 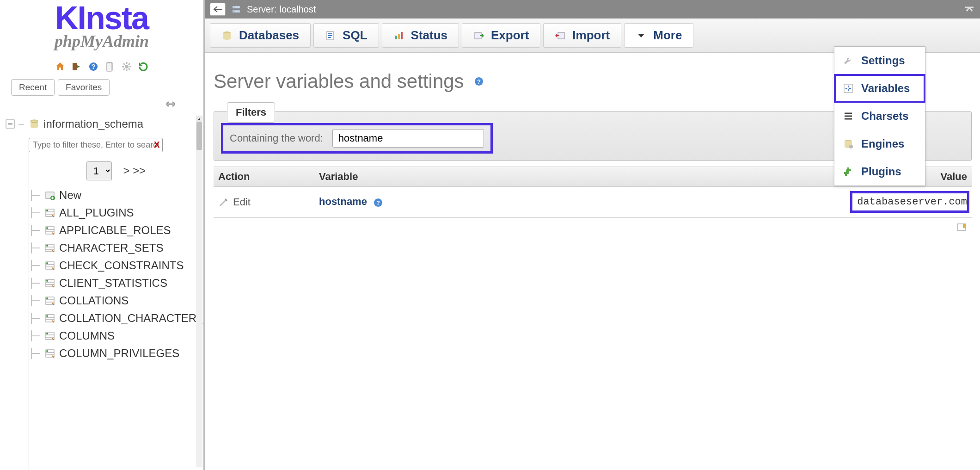 I want to click on tree-item: ├─ALL_PLUGINS, so click(x=116, y=213).